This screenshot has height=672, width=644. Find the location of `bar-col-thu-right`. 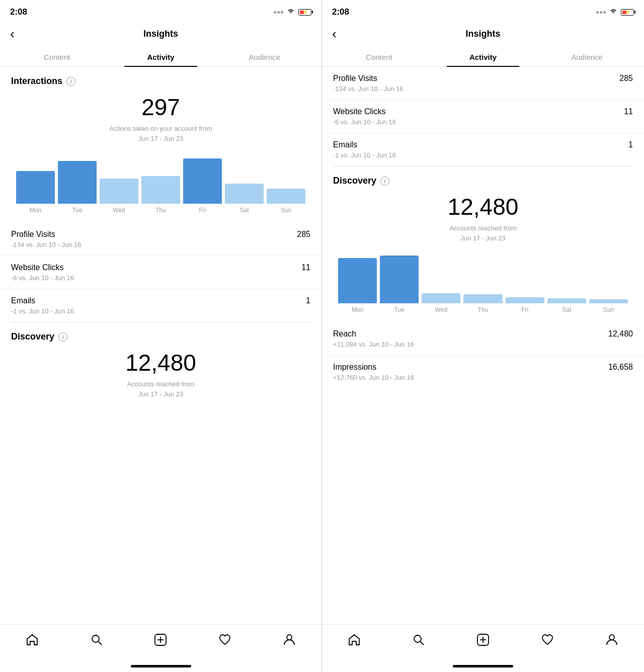

bar-col-thu-right is located at coordinates (483, 299).